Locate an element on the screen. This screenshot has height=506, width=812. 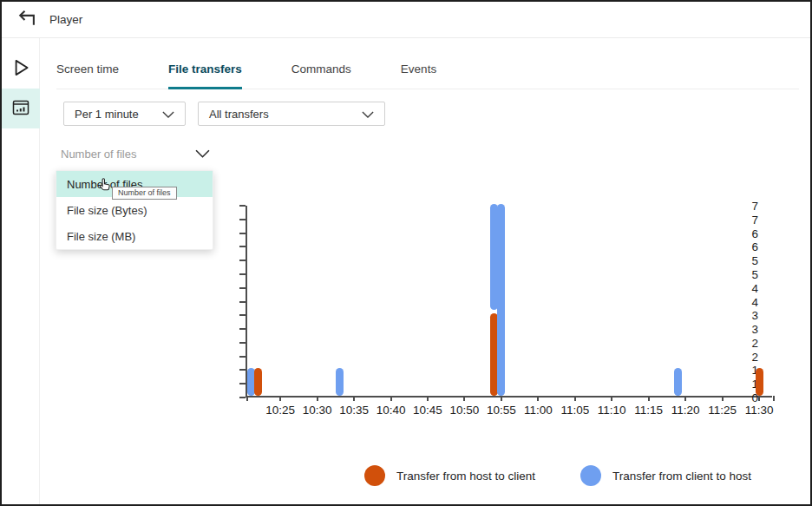
transfer-type-dropdown-value: All transfers is located at coordinates (239, 115).